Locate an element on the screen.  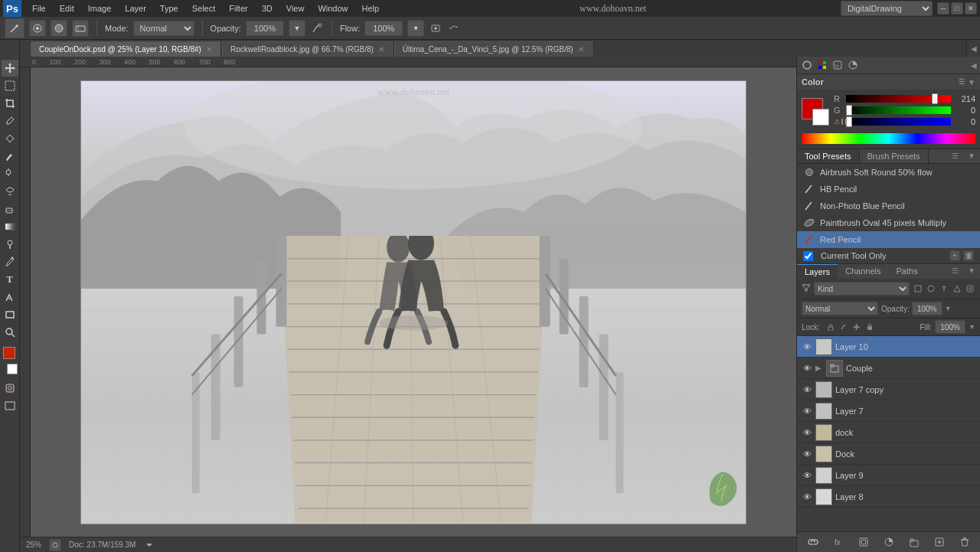
tab-brush-presets: Brush Presets is located at coordinates (894, 156).